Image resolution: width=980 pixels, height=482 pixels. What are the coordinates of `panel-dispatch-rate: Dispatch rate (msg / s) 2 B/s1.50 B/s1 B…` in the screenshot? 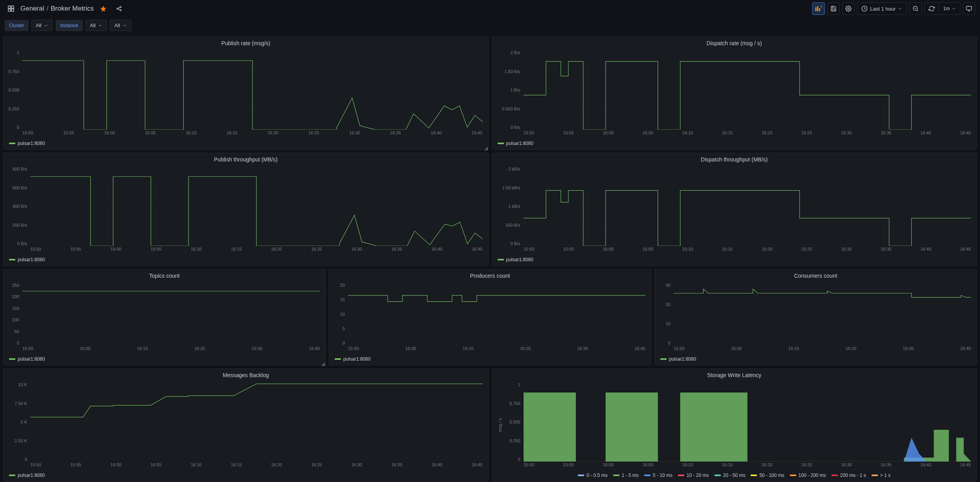 It's located at (735, 93).